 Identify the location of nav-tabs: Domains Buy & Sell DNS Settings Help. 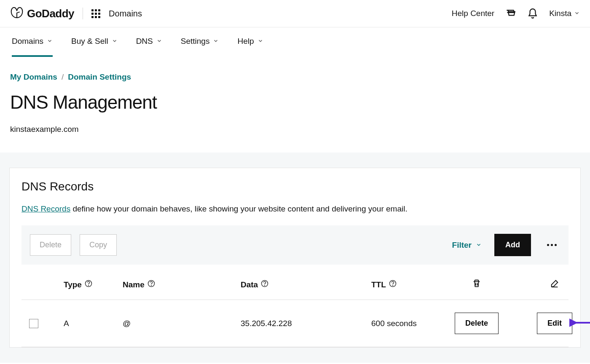
(295, 42).